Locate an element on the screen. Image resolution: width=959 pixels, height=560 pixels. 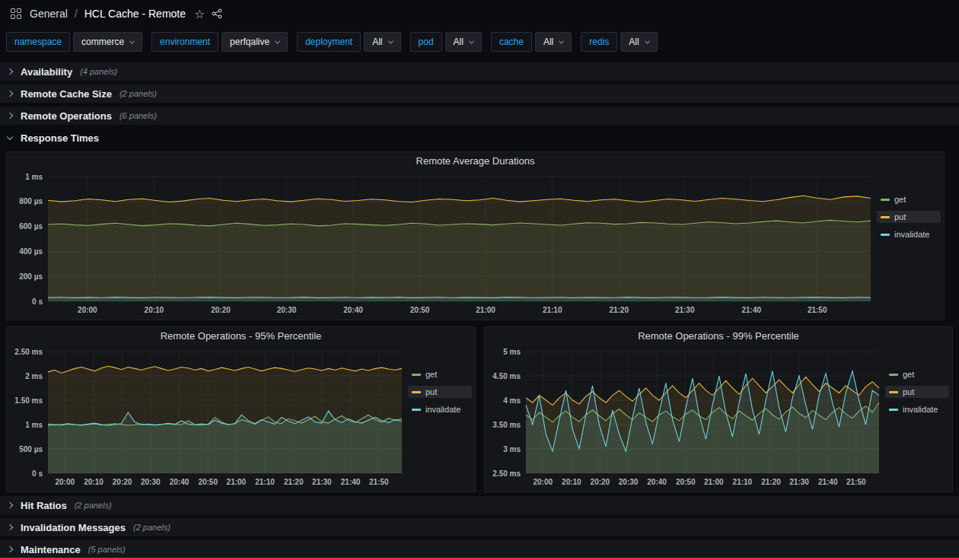
row-maintenance: Maintenance (5 panels) is located at coordinates (480, 549).